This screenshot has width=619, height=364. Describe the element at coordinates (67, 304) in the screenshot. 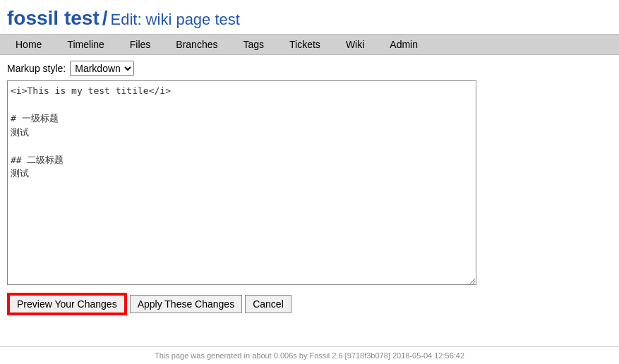

I see `preview-wrapper: Preview Your Changes` at that location.